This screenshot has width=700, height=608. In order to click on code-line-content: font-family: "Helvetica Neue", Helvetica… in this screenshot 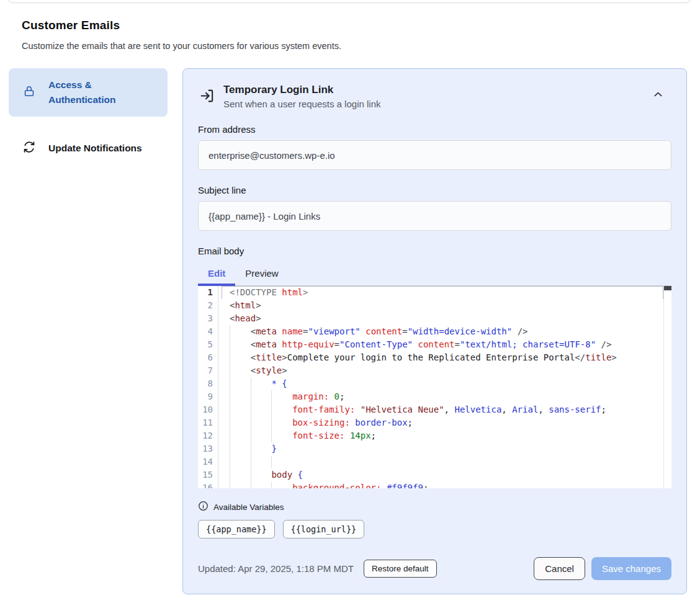, I will do `click(441, 409)`.